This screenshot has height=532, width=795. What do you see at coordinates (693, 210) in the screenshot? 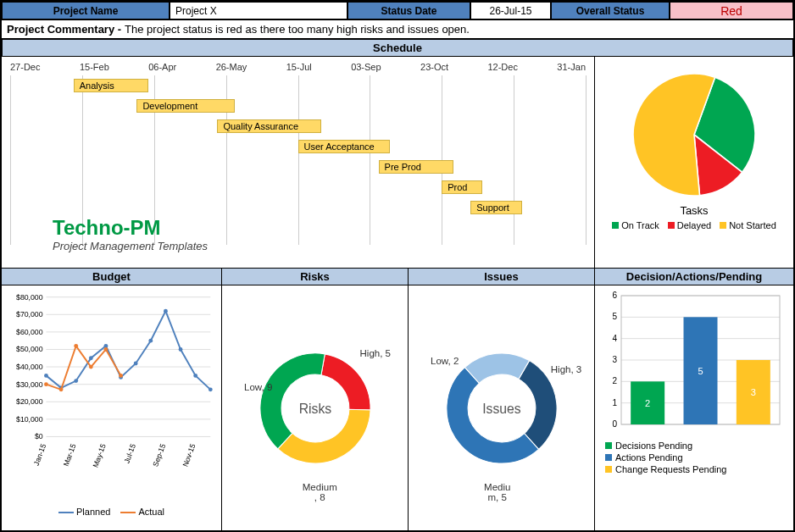
I see `tasks-pie-title: Tasks` at bounding box center [693, 210].